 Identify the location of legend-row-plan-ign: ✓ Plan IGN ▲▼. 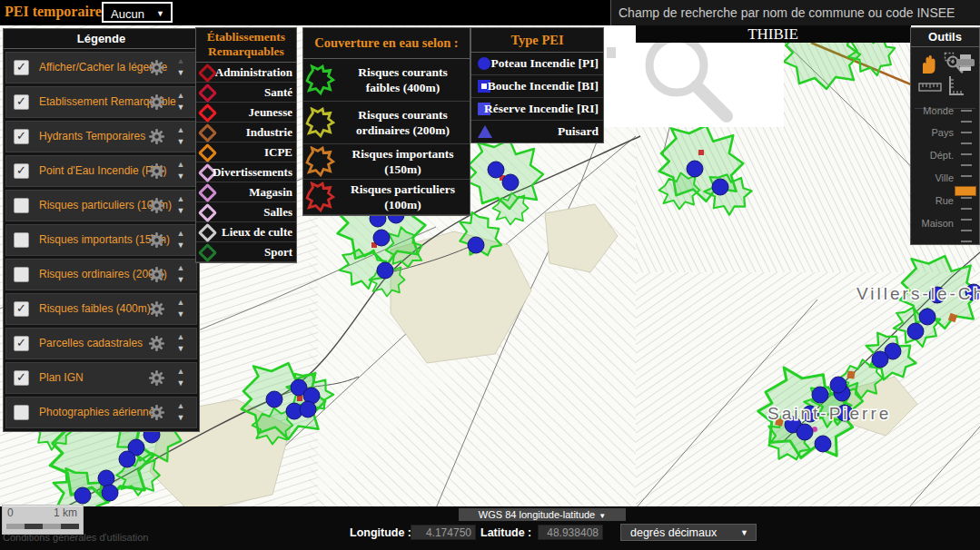
(102, 378).